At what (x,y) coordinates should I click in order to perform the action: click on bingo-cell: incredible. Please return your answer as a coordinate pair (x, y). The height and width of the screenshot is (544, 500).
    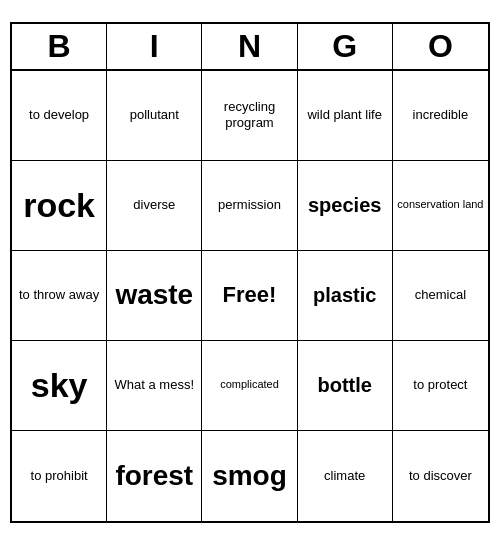
    Looking at the image, I should click on (440, 116).